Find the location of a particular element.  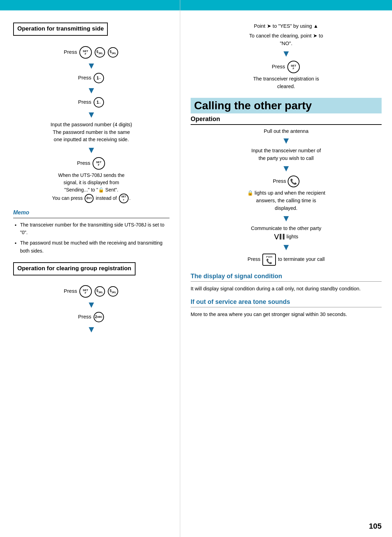

key-2abc: 2ABC is located at coordinates (99, 317).